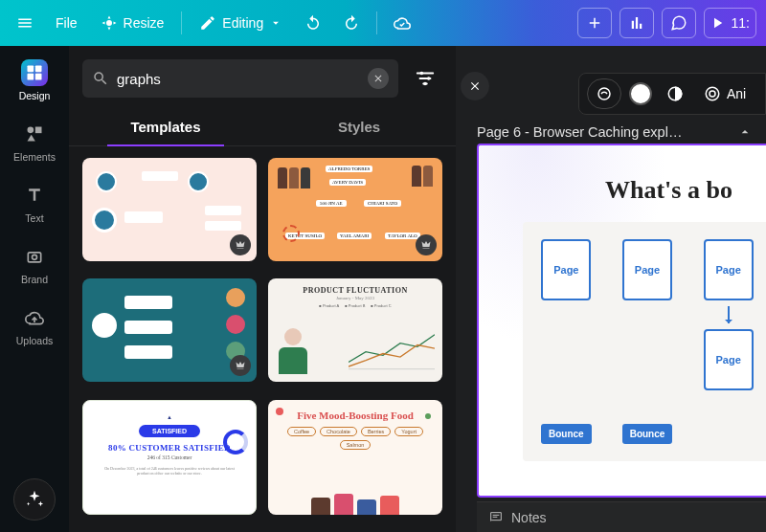  What do you see at coordinates (144, 23) in the screenshot?
I see `resize-label: Resize` at bounding box center [144, 23].